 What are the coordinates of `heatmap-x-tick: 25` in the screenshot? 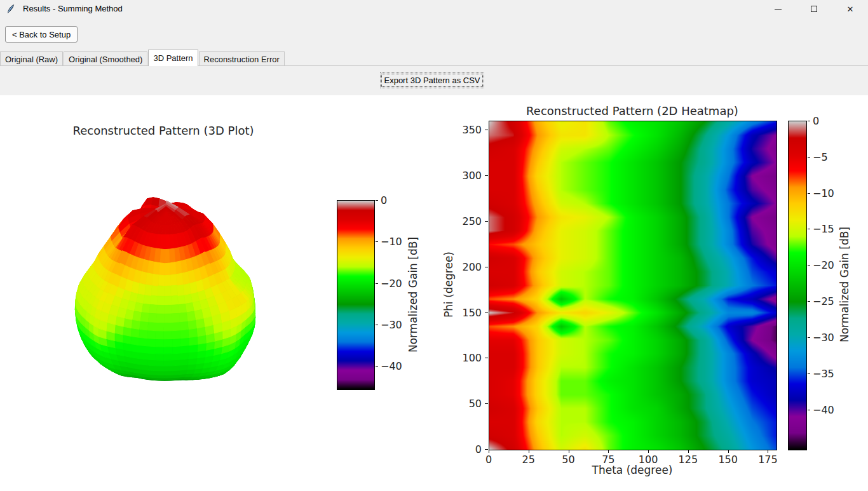 It's located at (529, 460).